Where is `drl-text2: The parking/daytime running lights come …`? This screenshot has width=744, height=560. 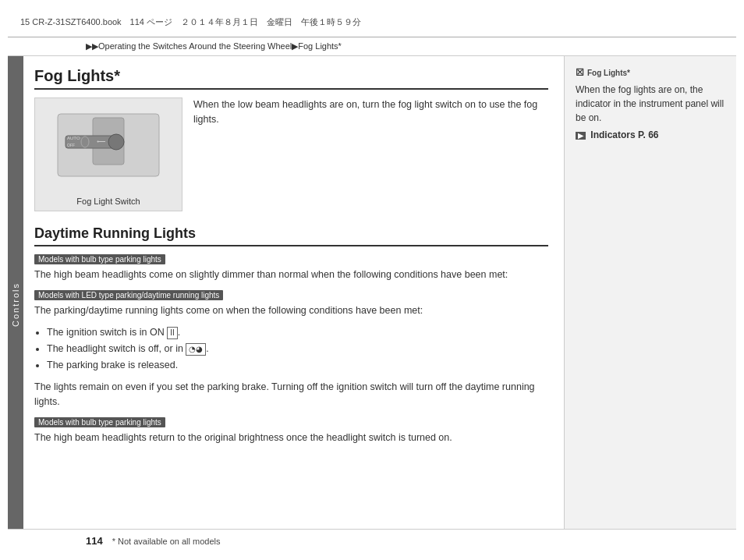
drl-text2: The parking/daytime running lights come … is located at coordinates (292, 310).